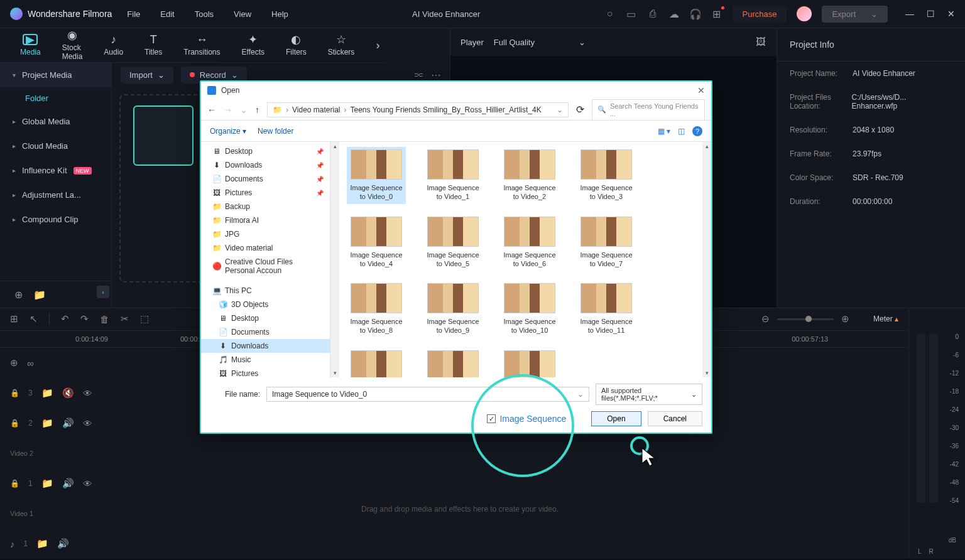 This screenshot has height=560, width=965. I want to click on preview-pane-button: ◫, so click(681, 131).